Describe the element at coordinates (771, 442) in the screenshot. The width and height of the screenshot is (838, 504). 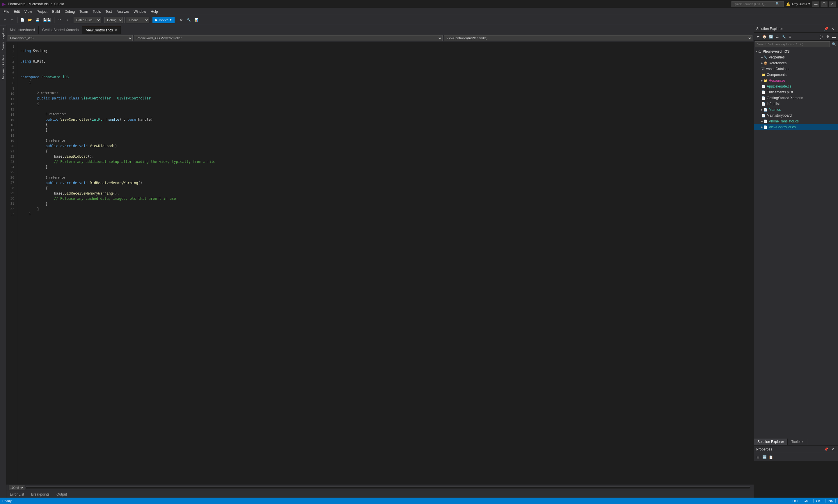
I see `solution-explorer-panel-tab: Solution Explorer` at that location.